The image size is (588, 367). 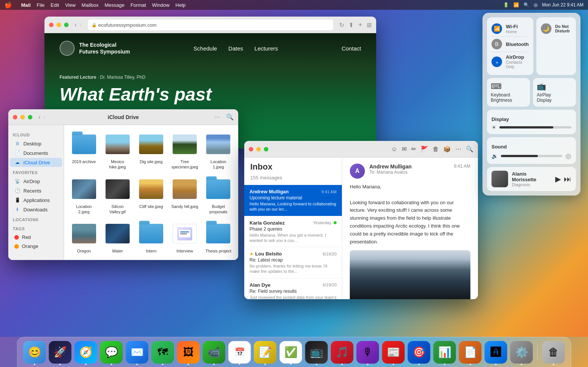 What do you see at coordinates (342, 352) in the screenshot?
I see `dock-icon-music: 🎵` at bounding box center [342, 352].